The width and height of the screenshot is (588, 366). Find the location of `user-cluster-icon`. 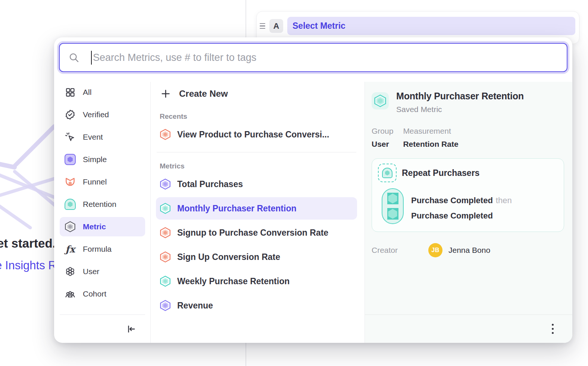

user-cluster-icon is located at coordinates (70, 272).